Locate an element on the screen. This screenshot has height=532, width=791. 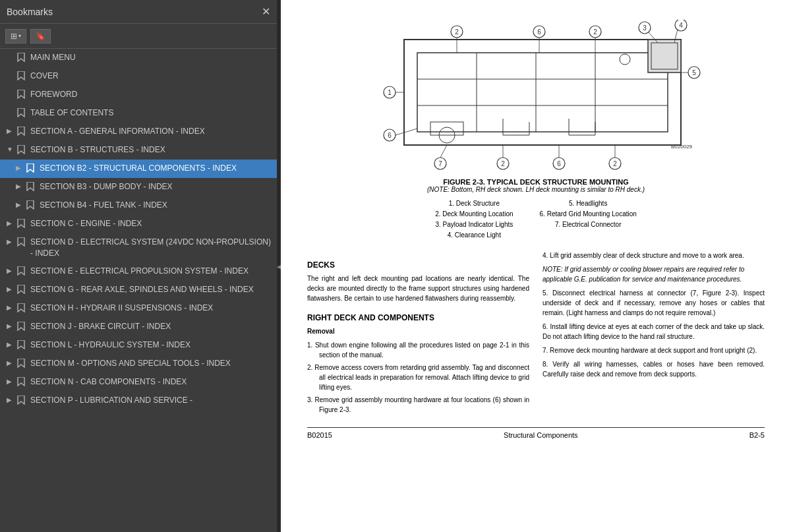
bookmark-text: SECTION B4 - FUEL TANK - INDEX is located at coordinates (156, 206).